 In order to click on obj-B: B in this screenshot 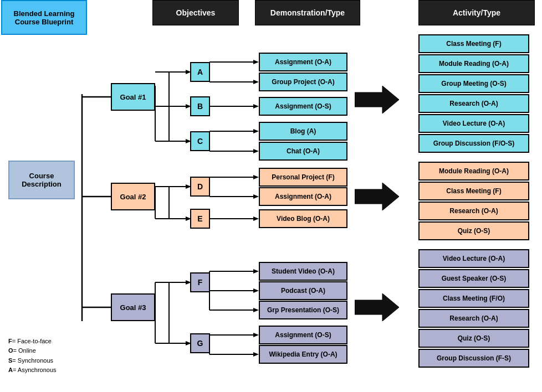, I will do `click(200, 106)`.